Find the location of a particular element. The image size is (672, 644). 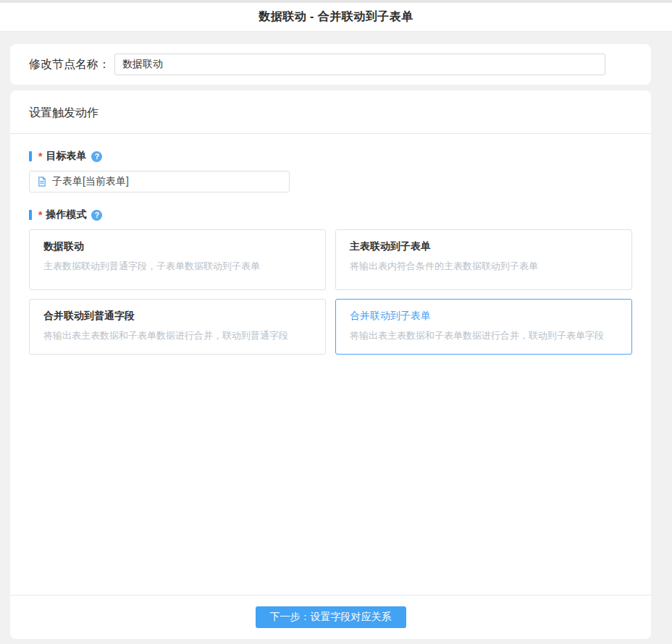

mode-card-title: 合并联动到子表单 is located at coordinates (484, 316).